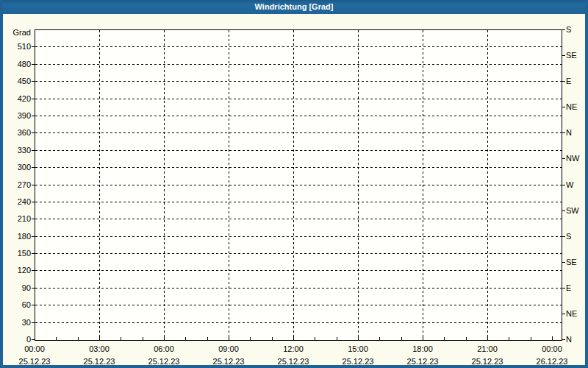 The height and width of the screenshot is (368, 588). I want to click on y-left-tick-label: 240, so click(18, 202).